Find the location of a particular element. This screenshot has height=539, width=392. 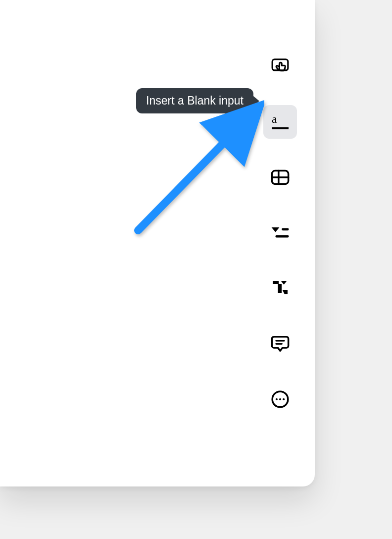

interactive-button-tool is located at coordinates (280, 66).